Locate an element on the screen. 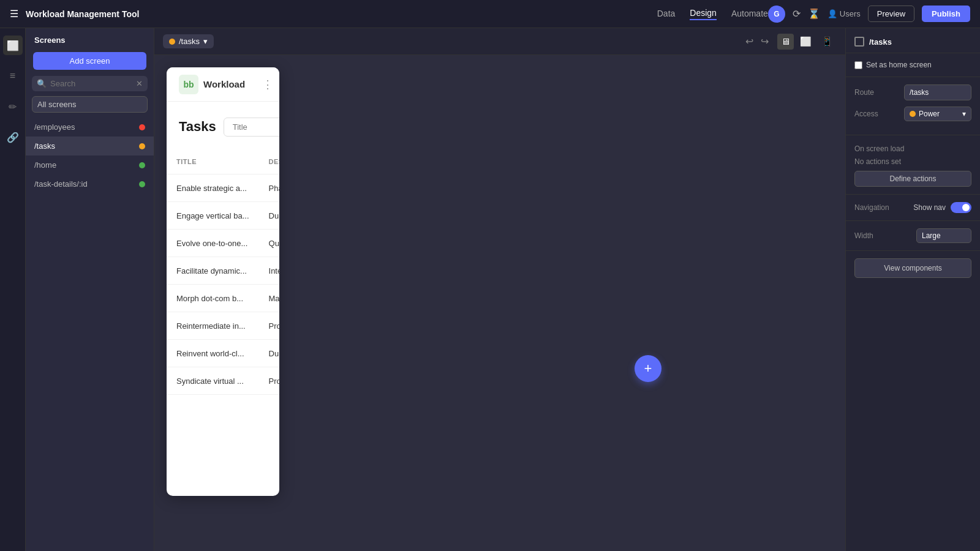  screen-path-label: /tasks is located at coordinates (189, 42).